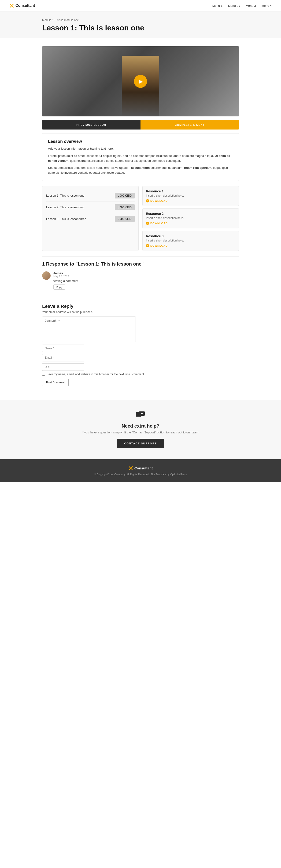  What do you see at coordinates (140, 426) in the screenshot?
I see `footer-cta-heading: Need extra help?` at bounding box center [140, 426].